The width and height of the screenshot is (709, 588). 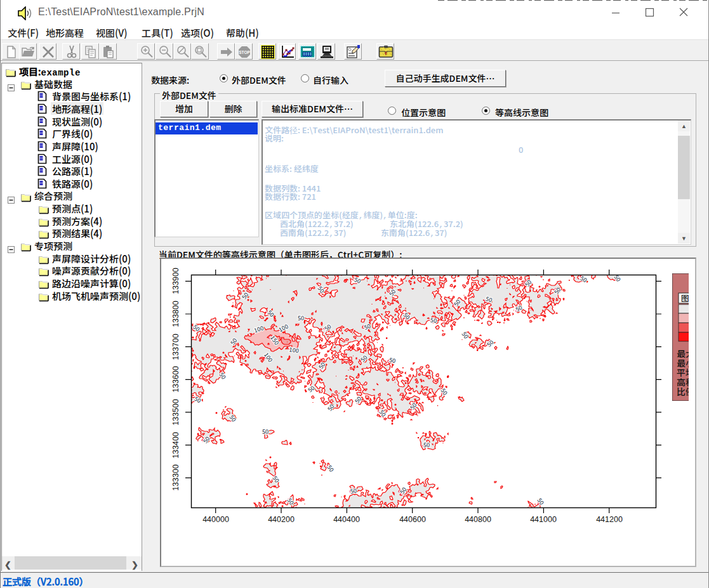 What do you see at coordinates (543, 519) in the screenshot?
I see `svg-text: 441000` at bounding box center [543, 519].